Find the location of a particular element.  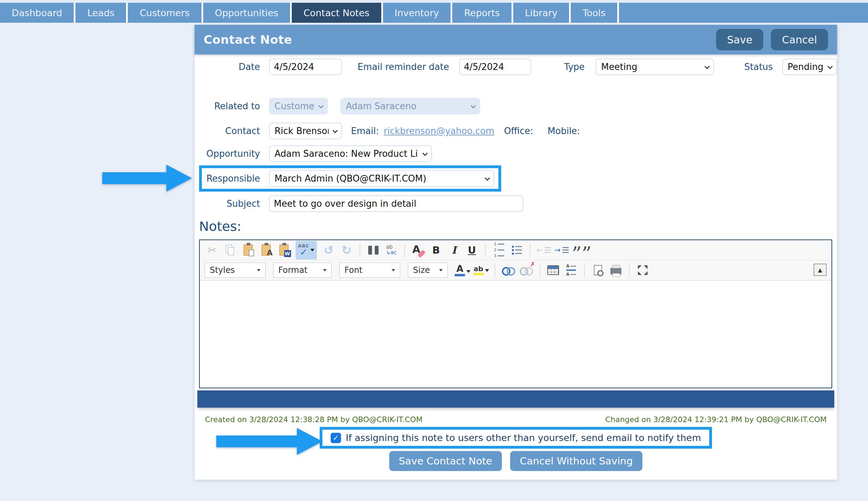

print-icon is located at coordinates (616, 270).